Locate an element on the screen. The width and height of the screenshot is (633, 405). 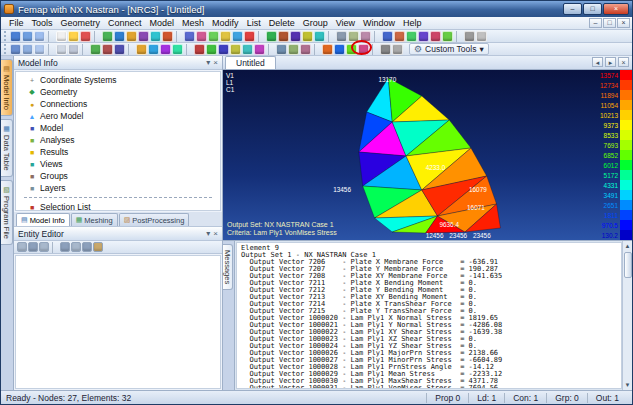
messages-tab: Messages is located at coordinates (228, 267).